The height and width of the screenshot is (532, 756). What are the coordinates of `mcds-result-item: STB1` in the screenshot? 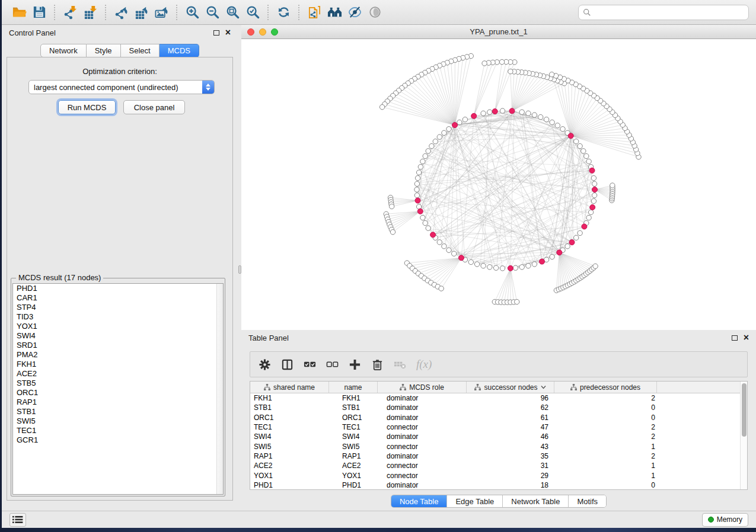 It's located at (118, 412).